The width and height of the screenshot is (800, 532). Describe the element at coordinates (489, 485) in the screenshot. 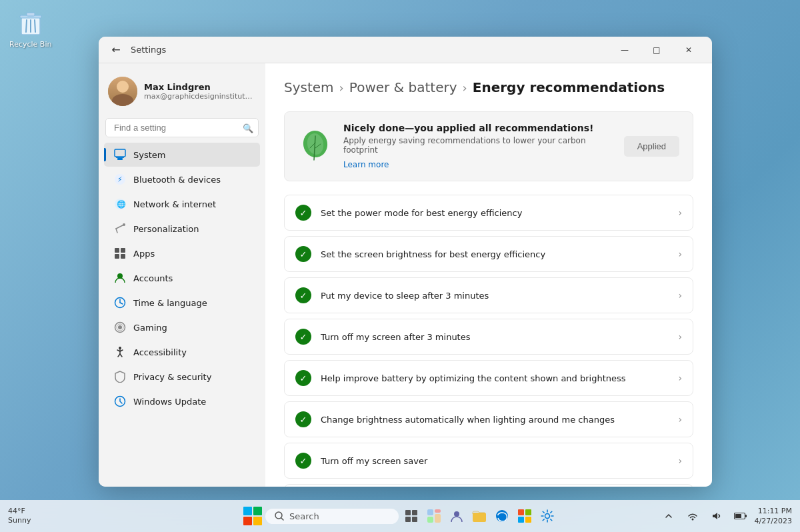

I see `recommendation-item-7: Stop USB devices when my screen is off t…` at that location.